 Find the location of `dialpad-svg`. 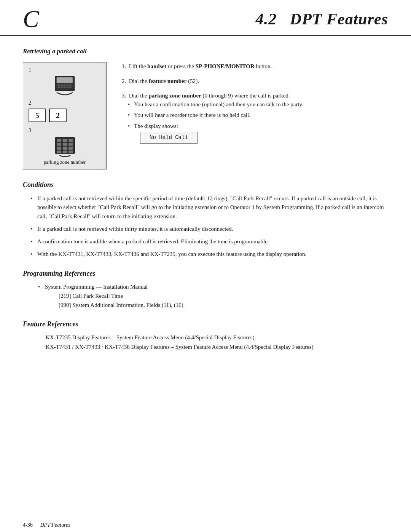

dialpad-svg is located at coordinates (65, 146).